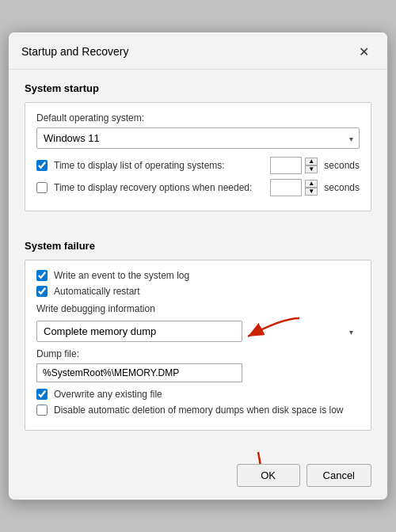  Describe the element at coordinates (198, 354) in the screenshot. I see `dump-file-label: Dump file:` at that location.